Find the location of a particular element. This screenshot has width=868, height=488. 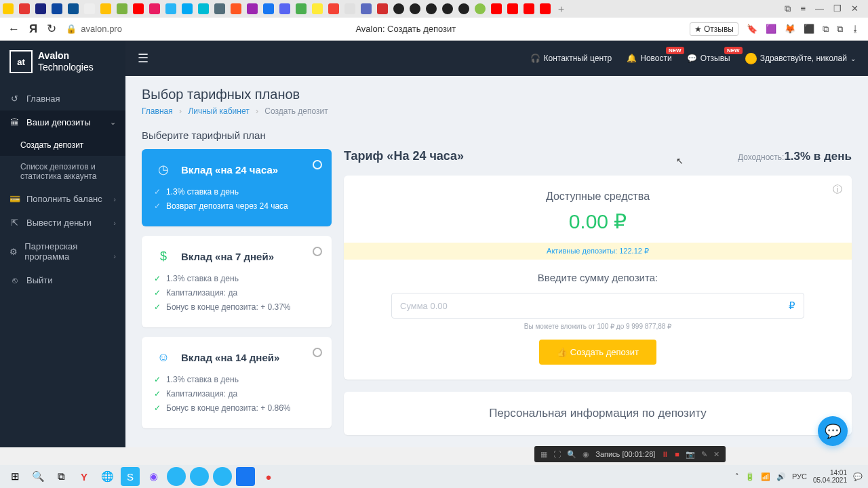

yandex-home-icon: Я is located at coordinates (33, 29).